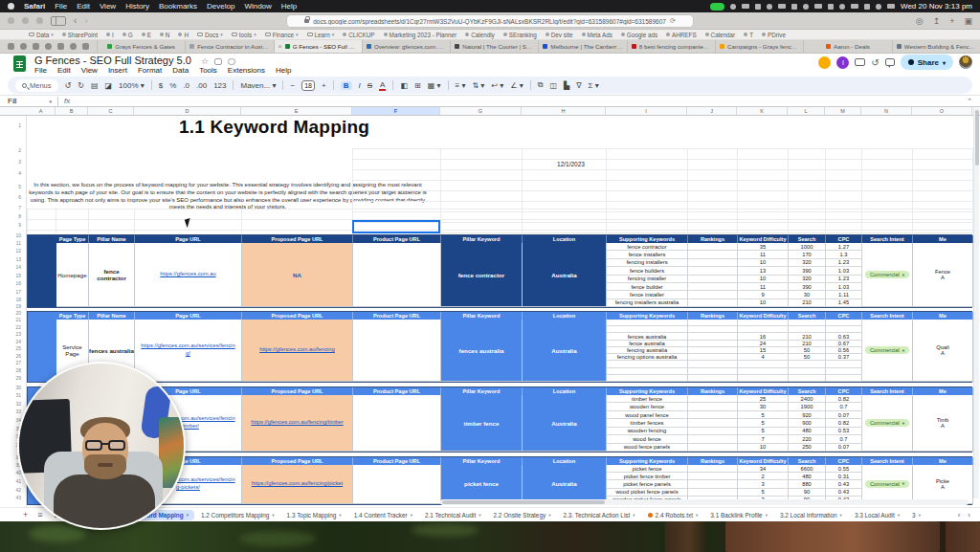  What do you see at coordinates (875, 63) in the screenshot?
I see `version-history-icon: ↺` at bounding box center [875, 63].